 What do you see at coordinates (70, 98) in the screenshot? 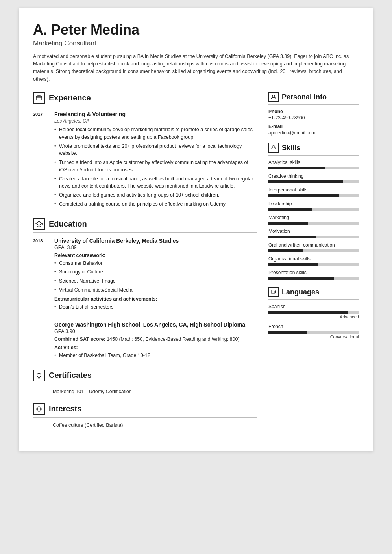
I see `experience-title: Experience` at bounding box center [70, 98].